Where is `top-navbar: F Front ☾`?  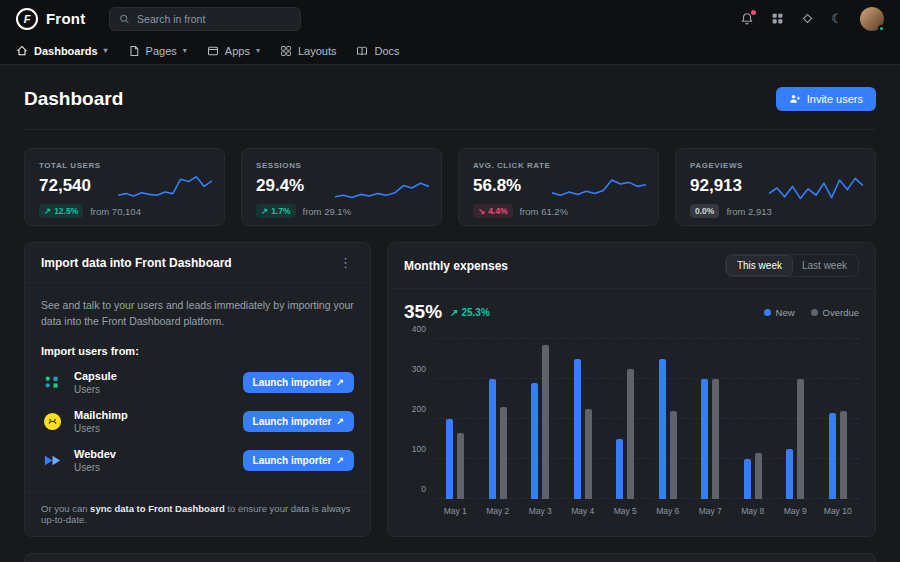
top-navbar: F Front ☾ is located at coordinates (450, 18).